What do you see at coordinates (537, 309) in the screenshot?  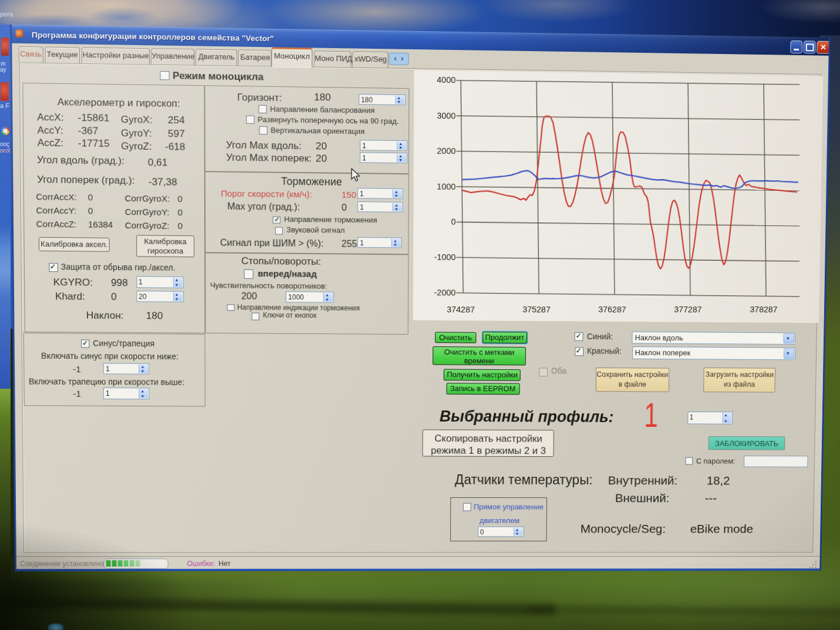 I see `svg-text: 375287` at bounding box center [537, 309].